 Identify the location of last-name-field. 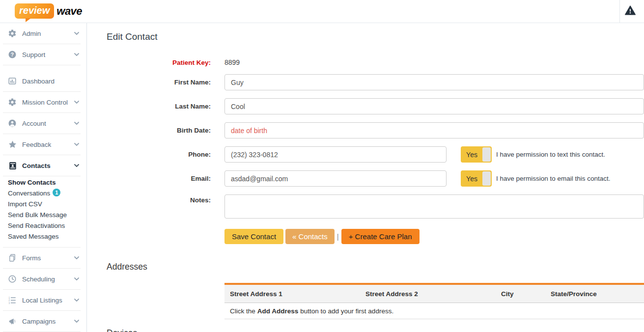
(434, 106).